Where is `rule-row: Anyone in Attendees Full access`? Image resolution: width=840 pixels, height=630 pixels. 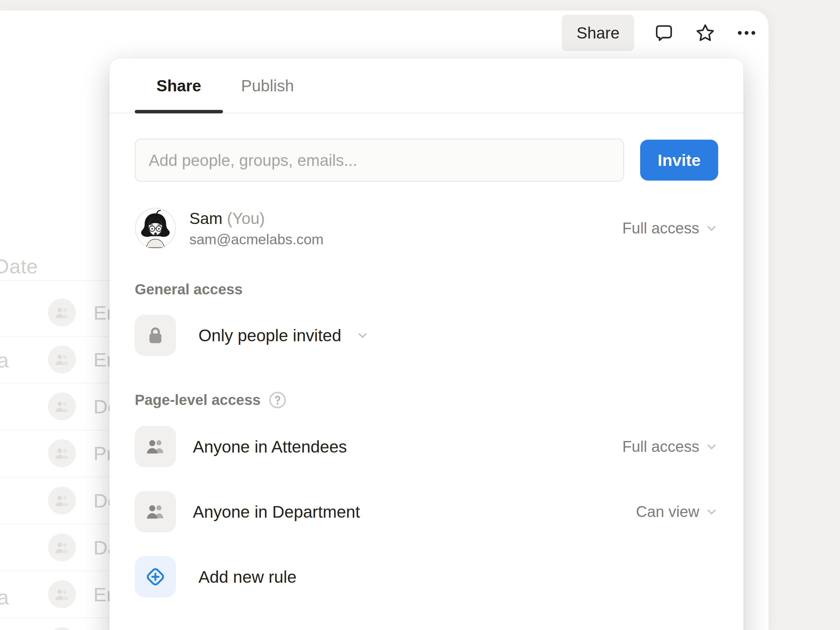
rule-row: Anyone in Attendees Full access is located at coordinates (426, 447).